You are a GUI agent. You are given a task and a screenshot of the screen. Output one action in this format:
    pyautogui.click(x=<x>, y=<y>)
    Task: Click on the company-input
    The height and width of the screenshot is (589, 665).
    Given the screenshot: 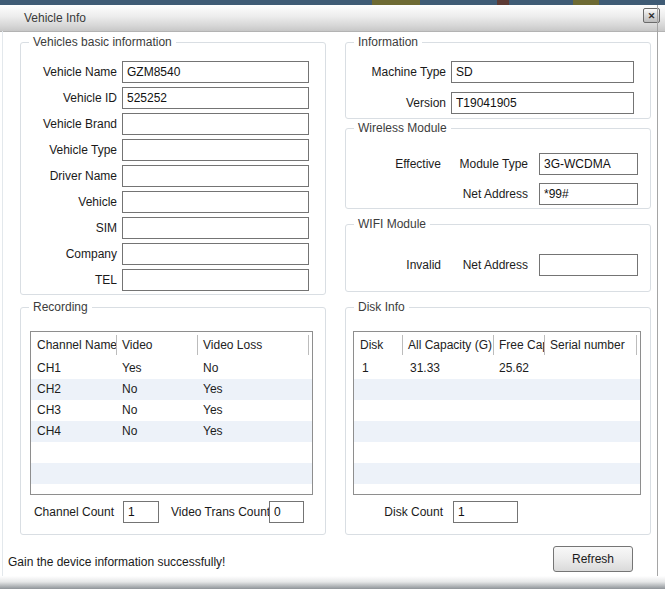 What is the action you would take?
    pyautogui.click(x=216, y=254)
    